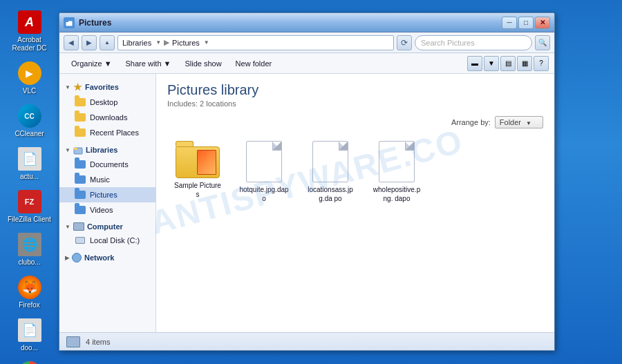  What do you see at coordinates (543, 23) in the screenshot?
I see `close-button: ✕` at bounding box center [543, 23].